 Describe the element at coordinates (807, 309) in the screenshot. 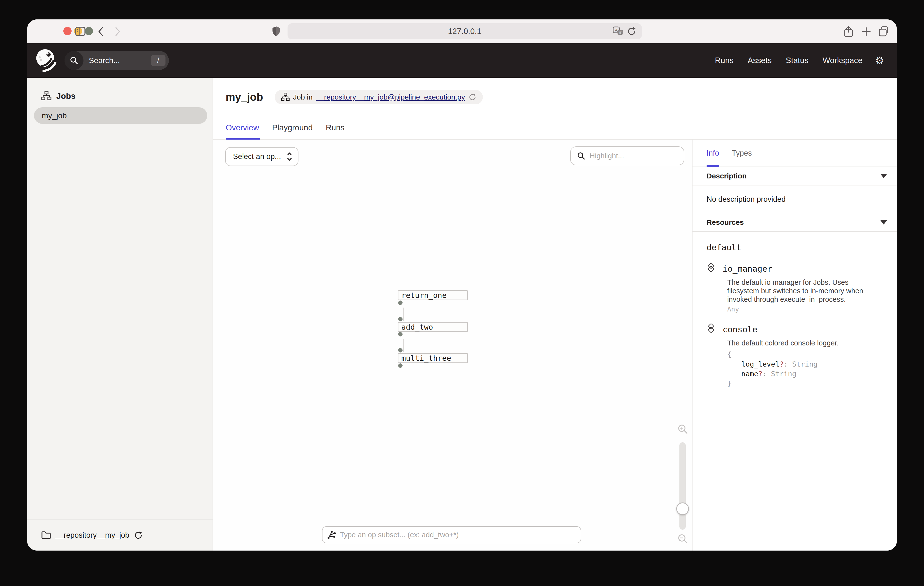

I see `resource-type: Any` at that location.